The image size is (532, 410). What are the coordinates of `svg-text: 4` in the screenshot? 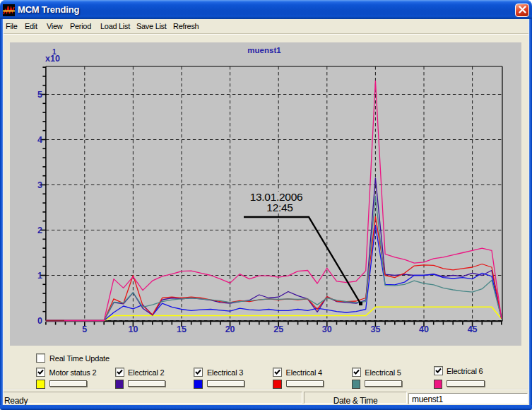 It's located at (40, 140).